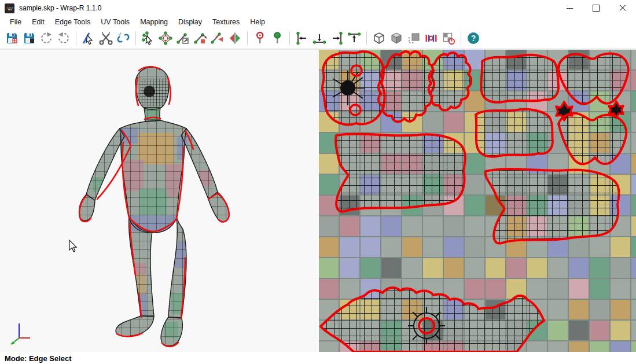 Image resolution: width=636 pixels, height=364 pixels. What do you see at coordinates (9, 8) in the screenshot?
I see `app-logo-icon` at bounding box center [9, 8].